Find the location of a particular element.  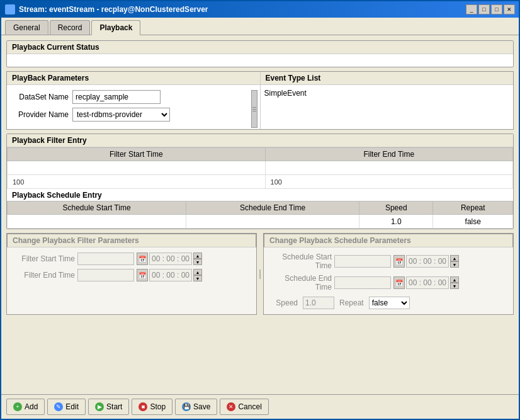

filter-end-cal-btn: 📅 is located at coordinates (142, 275).